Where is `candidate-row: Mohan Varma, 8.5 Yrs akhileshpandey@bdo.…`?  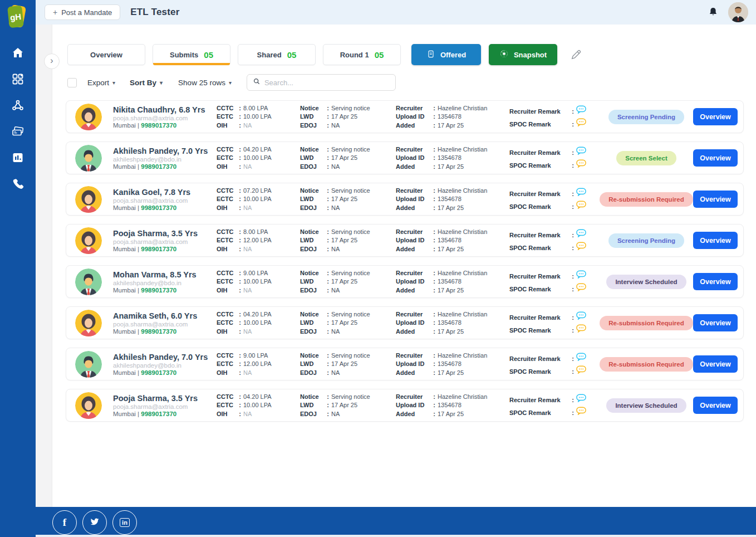
candidate-row: Mohan Varma, 8.5 Yrs akhileshpandey@bdo.… is located at coordinates (405, 282).